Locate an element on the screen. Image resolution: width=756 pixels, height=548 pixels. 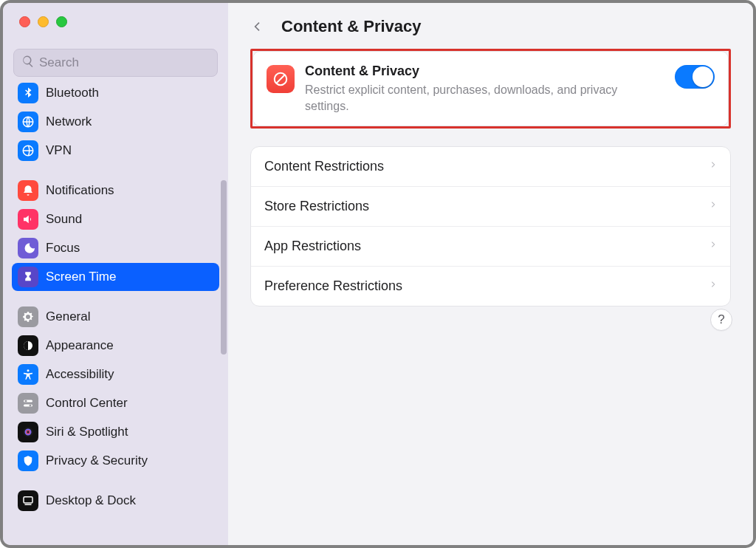
sidebar-item-privacy: Privacy & Security is located at coordinates (115, 461).